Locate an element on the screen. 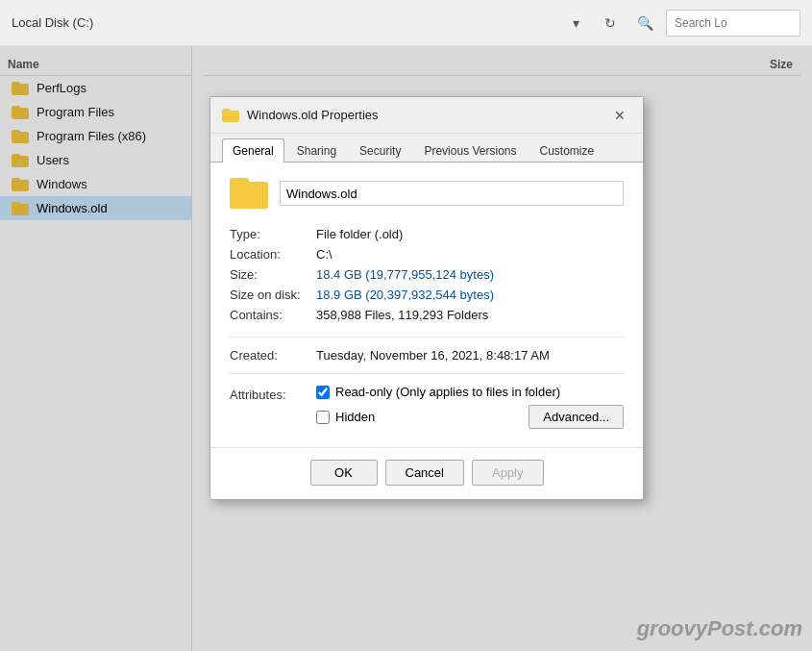 This screenshot has width=812, height=651. attr-controls: Read-only (Only applies to files in fold… is located at coordinates (470, 407).